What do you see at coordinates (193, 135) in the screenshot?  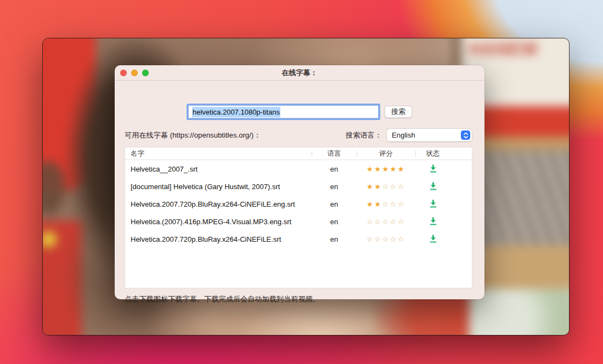 I see `available-subtitles-label: 可用在线字幕 (https://opensubtitles.org/)：` at bounding box center [193, 135].